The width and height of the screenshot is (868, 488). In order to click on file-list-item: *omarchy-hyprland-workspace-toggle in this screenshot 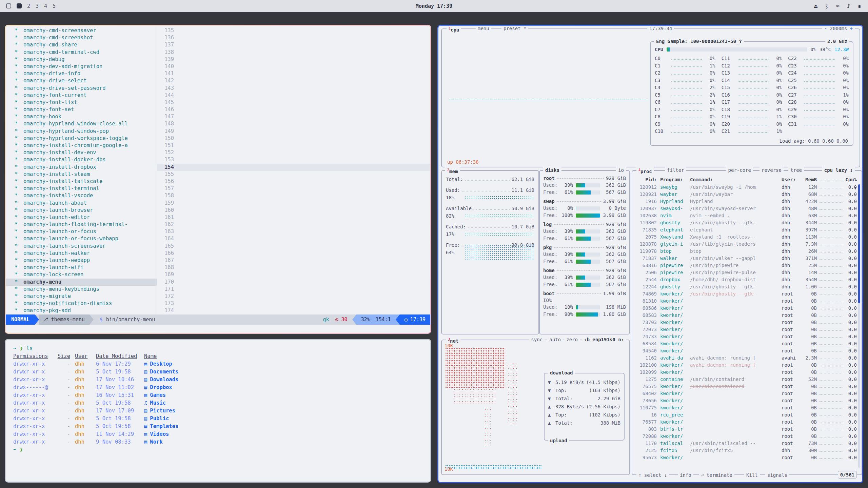, I will do `click(81, 138)`.